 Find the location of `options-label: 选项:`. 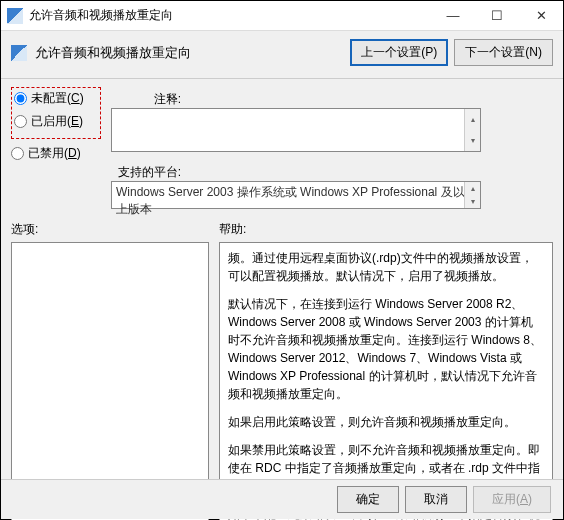

options-label: 选项: is located at coordinates (110, 230).